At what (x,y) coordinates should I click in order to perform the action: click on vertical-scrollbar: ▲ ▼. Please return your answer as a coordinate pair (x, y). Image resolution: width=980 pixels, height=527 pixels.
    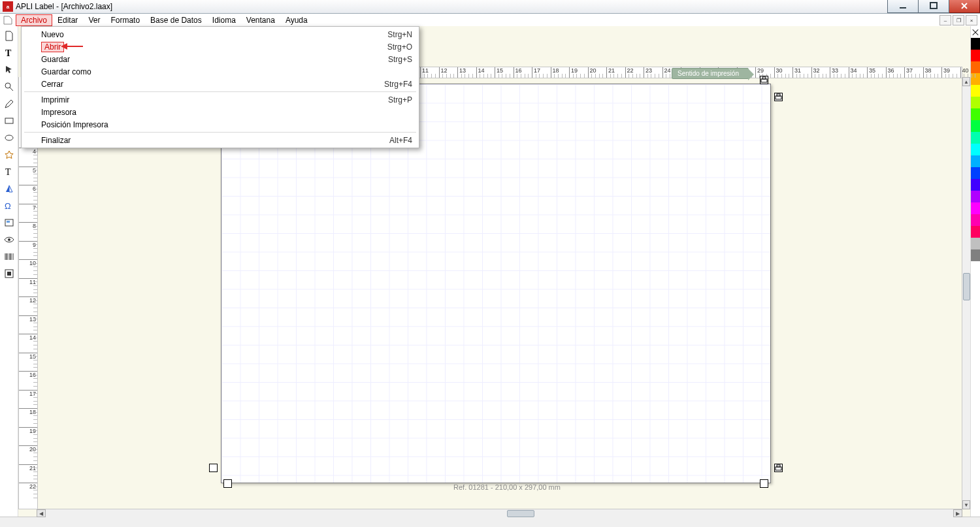
    Looking at the image, I should click on (966, 293).